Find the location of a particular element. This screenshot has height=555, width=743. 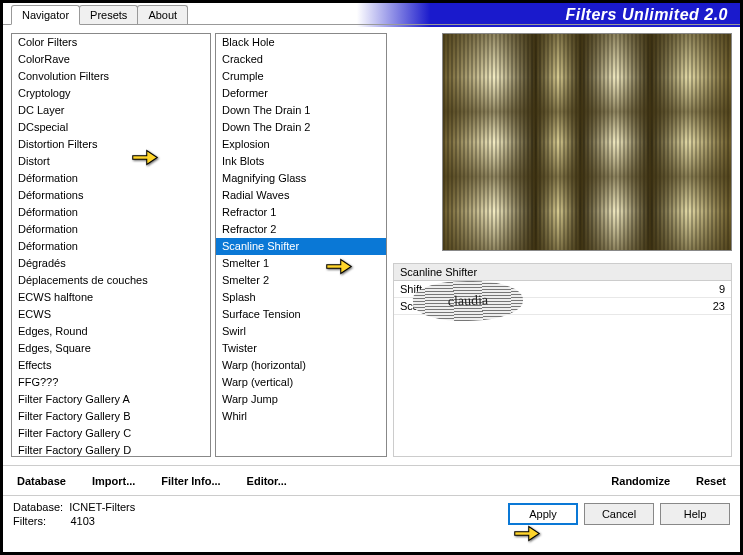

filter-info-button: Filter Info... is located at coordinates (190, 481).